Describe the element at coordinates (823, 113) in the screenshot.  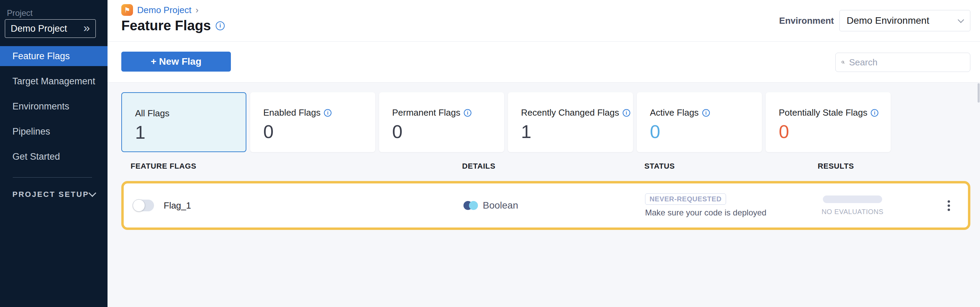
I see `metric-label: Potentially Stale Flags` at that location.